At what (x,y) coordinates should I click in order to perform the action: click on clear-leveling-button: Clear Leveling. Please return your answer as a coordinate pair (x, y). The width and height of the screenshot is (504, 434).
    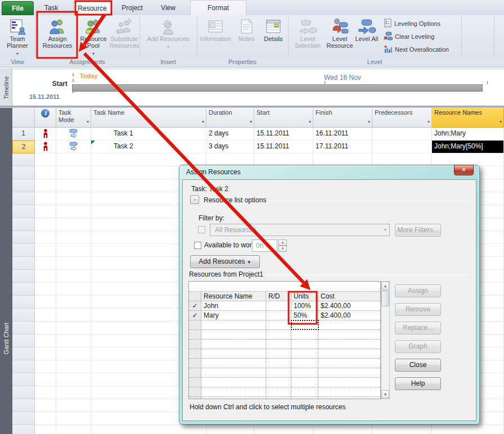
    Looking at the image, I should click on (409, 36).